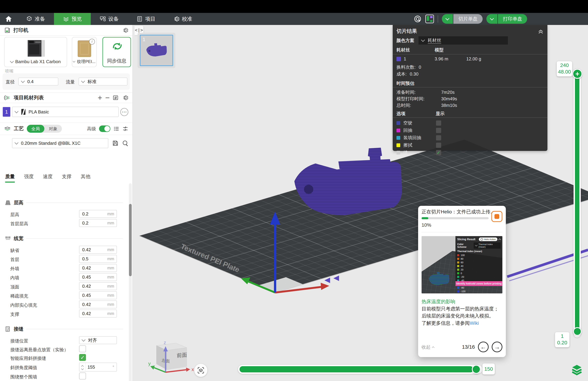  I want to click on printer-section-header: 打印机, so click(66, 30).